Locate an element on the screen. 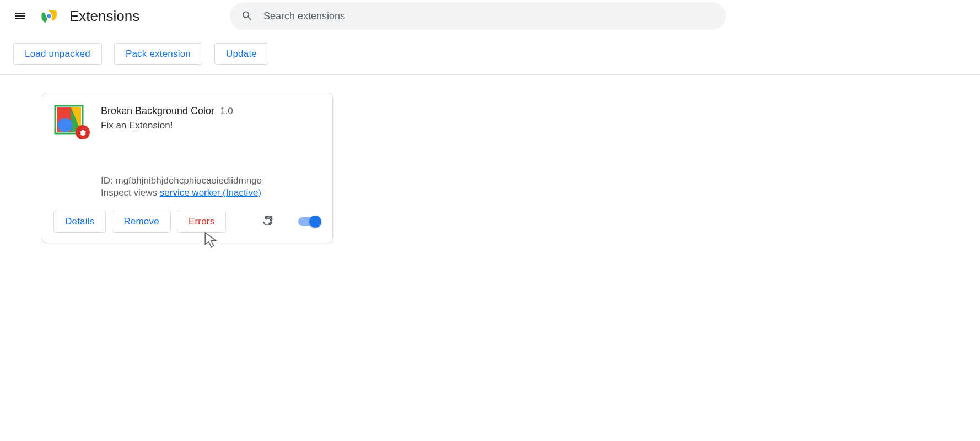  card-actions: Details Remove Errors is located at coordinates (187, 222).